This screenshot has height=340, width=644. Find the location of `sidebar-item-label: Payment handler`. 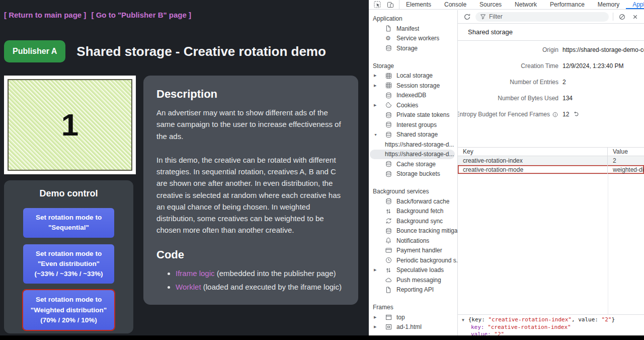

sidebar-item-label: Payment handler is located at coordinates (420, 250).